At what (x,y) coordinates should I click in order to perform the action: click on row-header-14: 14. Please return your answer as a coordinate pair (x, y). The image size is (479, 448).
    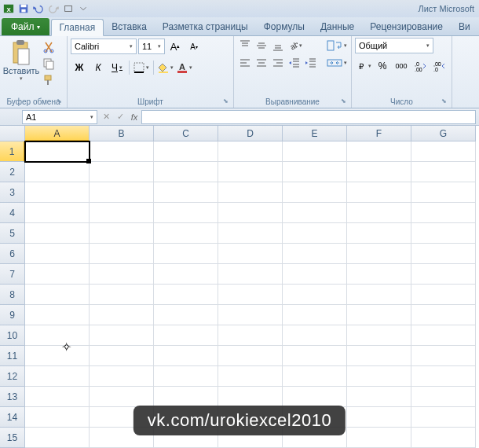
    Looking at the image, I should click on (13, 417).